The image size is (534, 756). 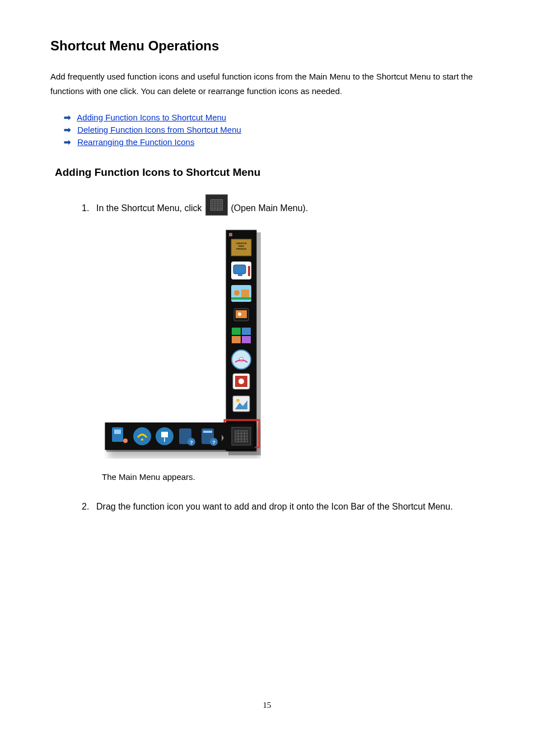 What do you see at coordinates (290, 507) in the screenshot?
I see `step2-text: Drag the function icon you want to add a…` at bounding box center [290, 507].